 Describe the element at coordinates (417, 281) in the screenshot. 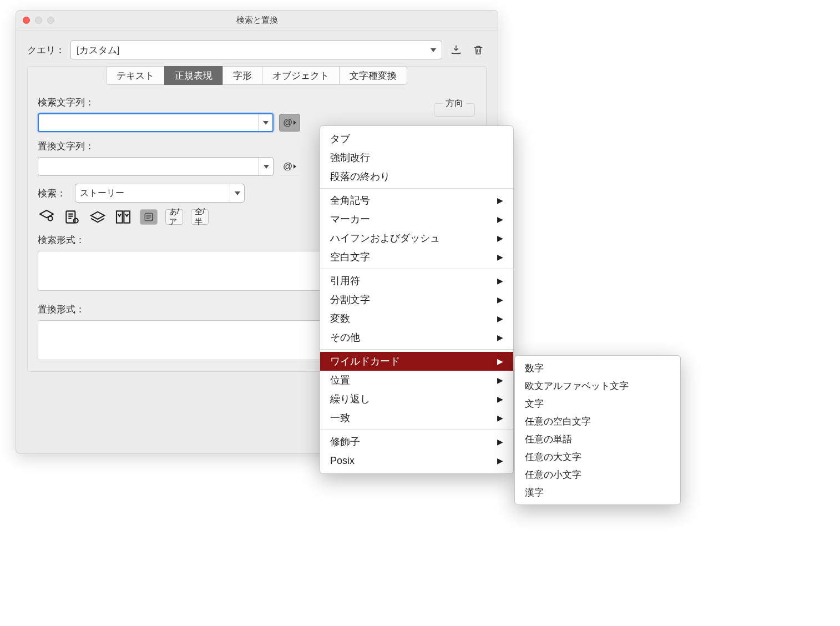

I see `menu-quotes: 引用符▶` at that location.